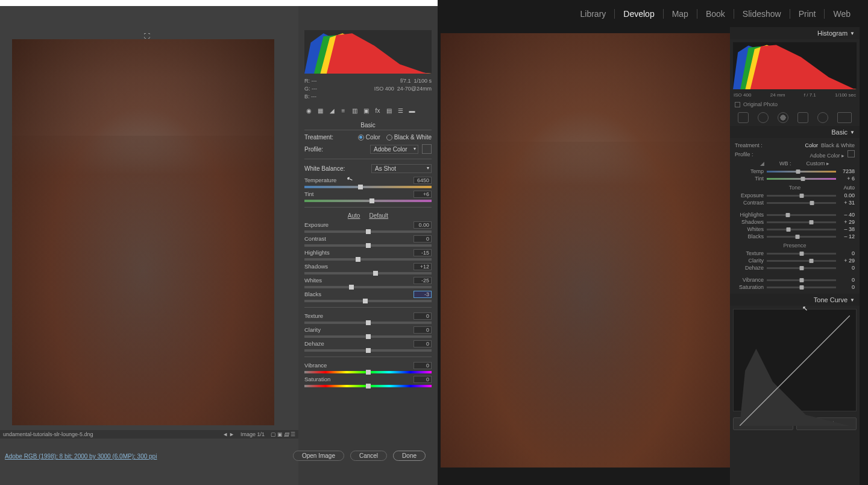 The image size is (868, 485). Describe the element at coordinates (287, 434) in the screenshot. I see `mark-icon: ▤` at that location.